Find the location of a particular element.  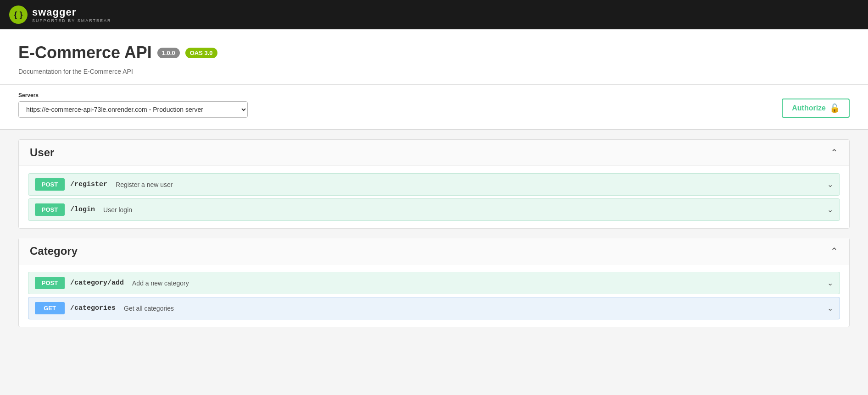

method-badge-post-login: POST is located at coordinates (50, 210).